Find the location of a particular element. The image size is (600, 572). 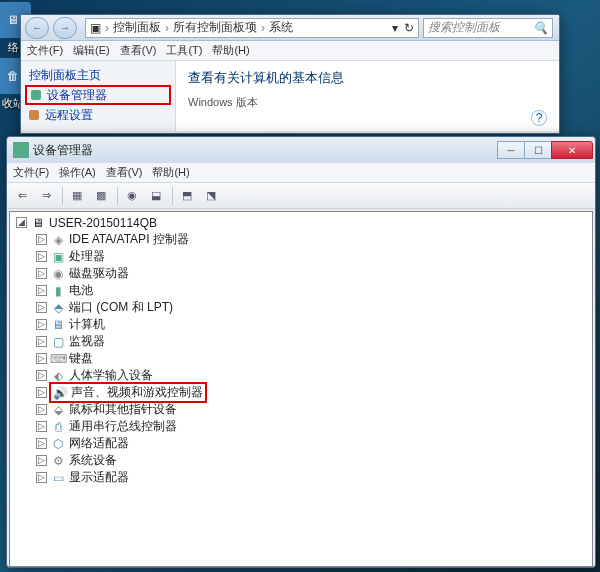

device-icon: ⬖ is located at coordinates (58, 376).